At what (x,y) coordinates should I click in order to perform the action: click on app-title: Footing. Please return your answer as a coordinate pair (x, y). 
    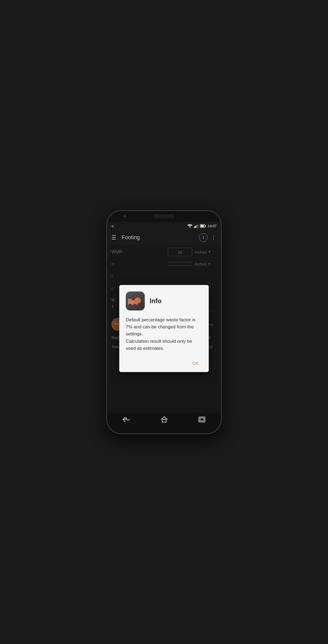
    Looking at the image, I should click on (159, 238).